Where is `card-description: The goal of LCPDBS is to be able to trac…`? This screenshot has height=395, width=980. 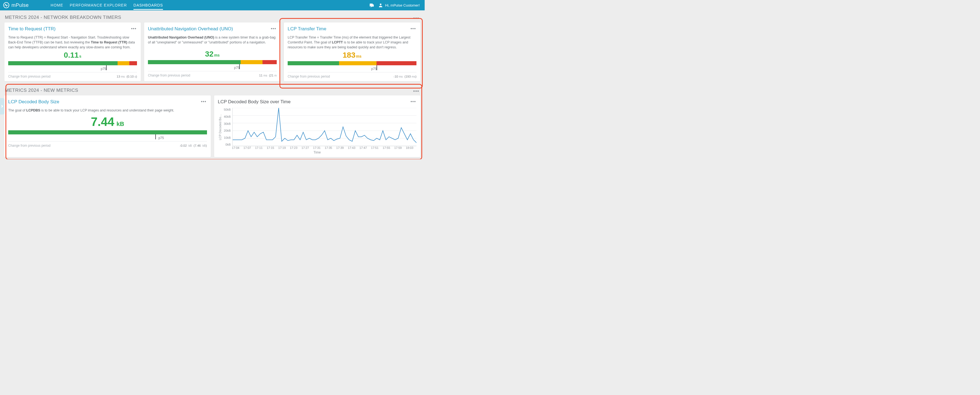
card-description: The goal of LCPDBS is to be able to trac… is located at coordinates (108, 111).